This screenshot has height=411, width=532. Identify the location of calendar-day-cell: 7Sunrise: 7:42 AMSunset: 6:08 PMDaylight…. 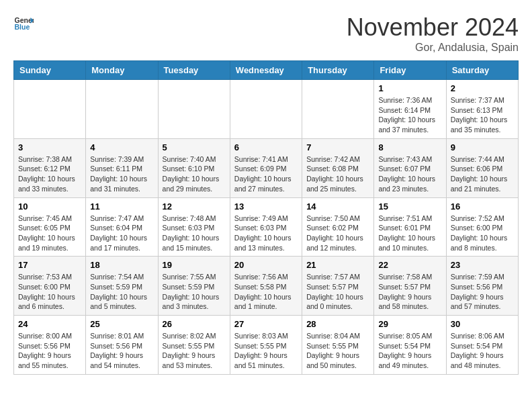
(339, 168).